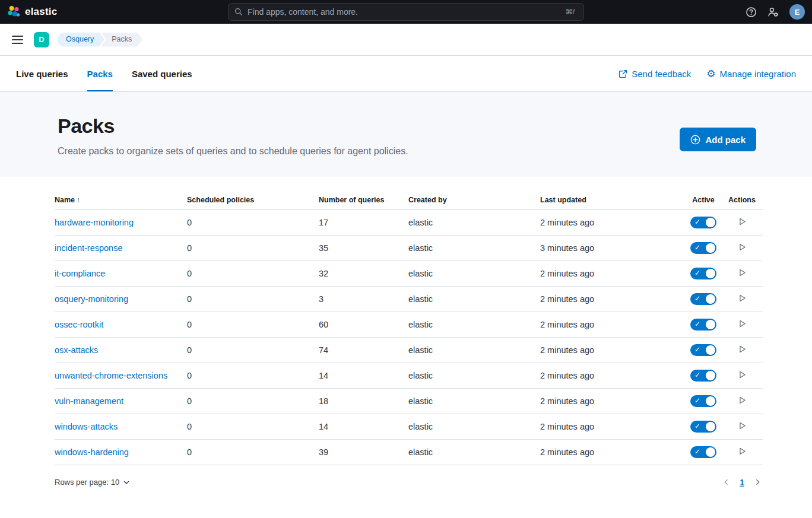 Image resolution: width=812 pixels, height=518 pixels. What do you see at coordinates (121, 200) in the screenshot?
I see `column-header-name: Name↑` at bounding box center [121, 200].